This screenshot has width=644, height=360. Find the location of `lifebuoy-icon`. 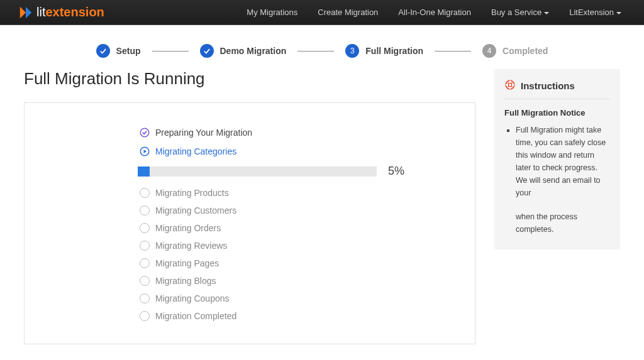

lifebuoy-icon is located at coordinates (510, 85).